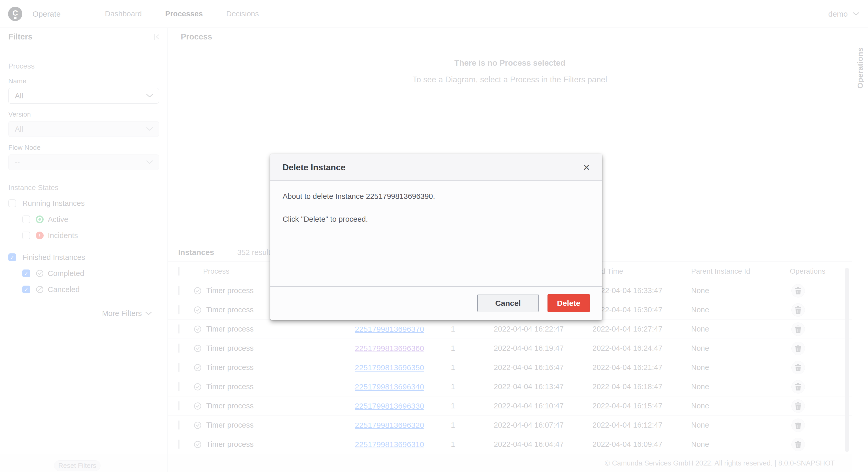  I want to click on modal-header: Delete Instance ✕, so click(436, 167).